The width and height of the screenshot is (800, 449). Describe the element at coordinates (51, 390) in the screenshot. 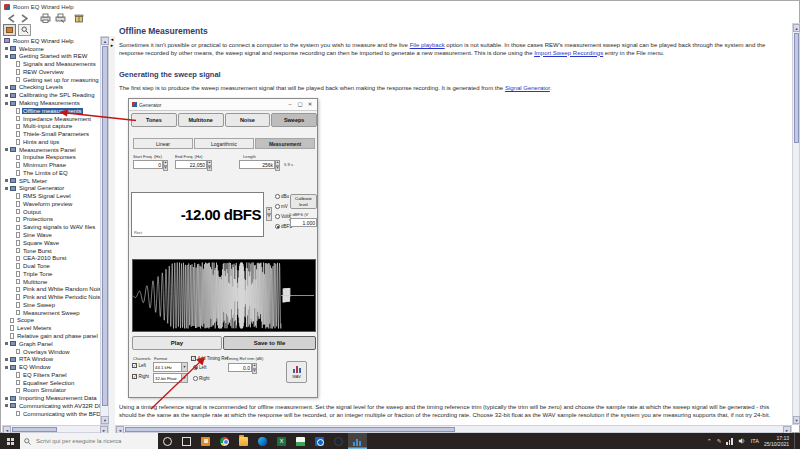

I see `sidebar-item: Room Simulator` at that location.